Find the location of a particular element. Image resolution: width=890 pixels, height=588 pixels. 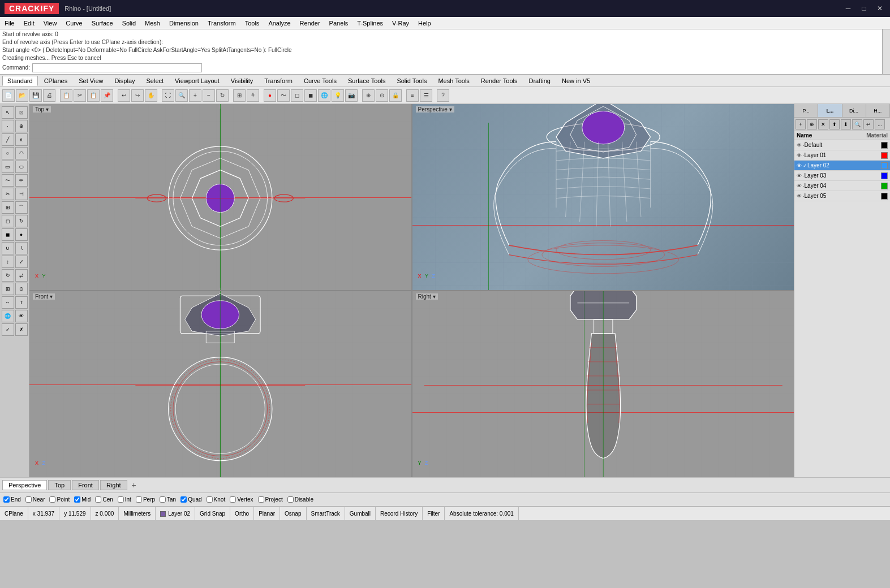

sb-grid-snap: Grid Snap is located at coordinates (213, 513).